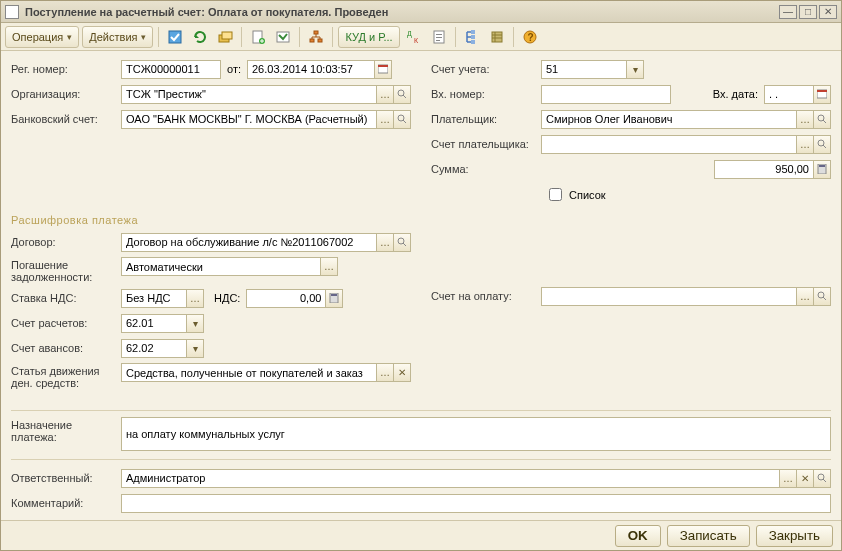  Describe the element at coordinates (828, 12) in the screenshot. I see `close-button: ✕` at that location.